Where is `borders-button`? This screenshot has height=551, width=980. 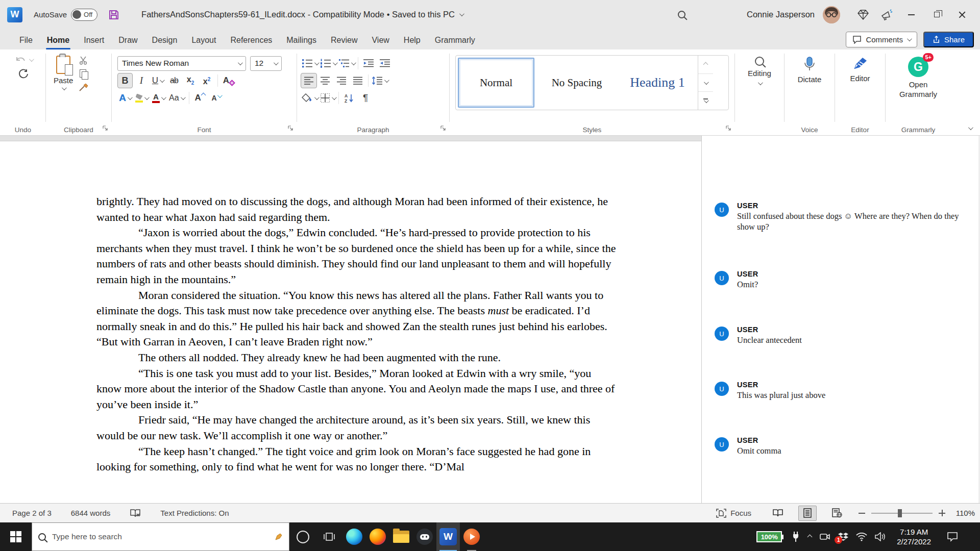
borders-button is located at coordinates (328, 98).